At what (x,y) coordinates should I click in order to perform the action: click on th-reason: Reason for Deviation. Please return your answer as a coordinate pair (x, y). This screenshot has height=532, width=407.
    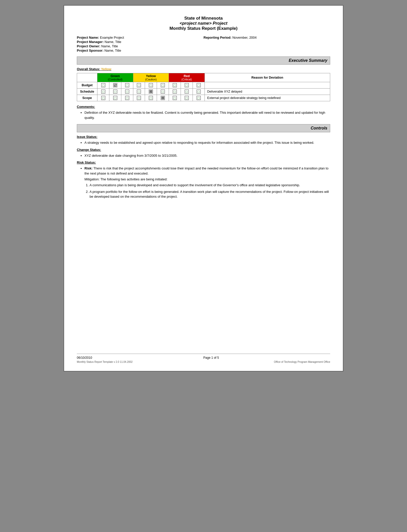
    Looking at the image, I should click on (267, 78).